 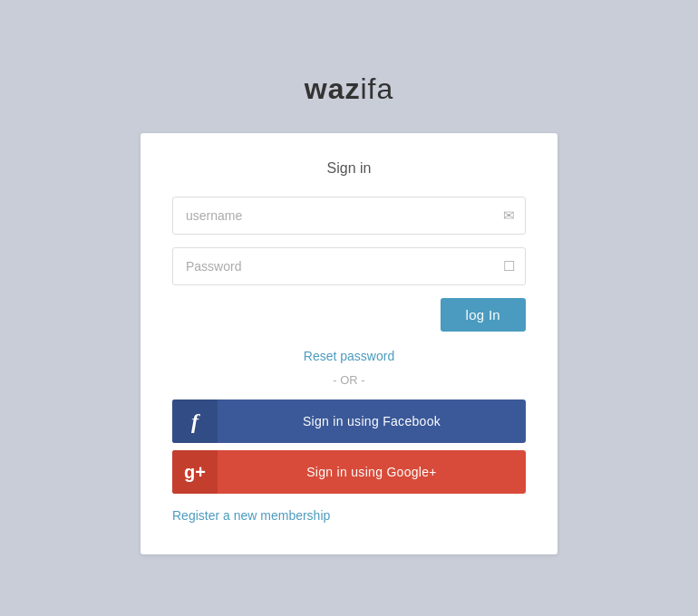 I want to click on card-title: Sign in, so click(x=349, y=168).